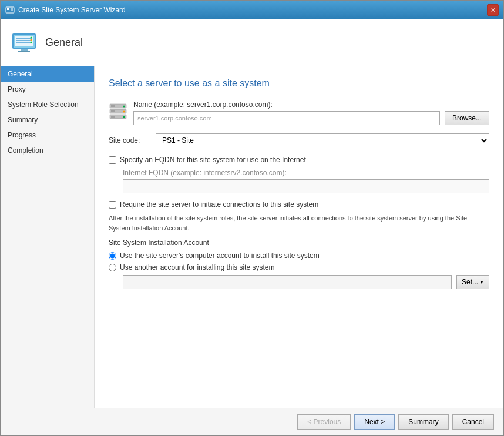 Image resolution: width=504 pixels, height=436 pixels. I want to click on sidebar-item-general: General, so click(47, 74).